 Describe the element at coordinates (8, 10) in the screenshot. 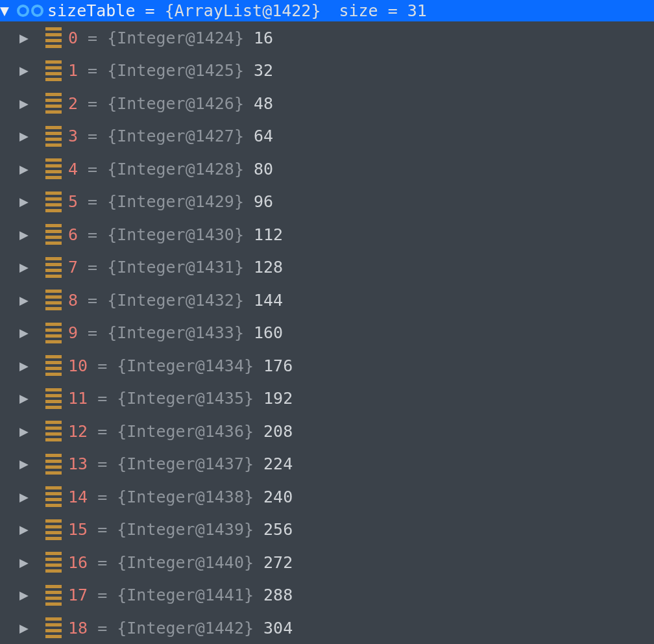

I see `collapse-icon: ▼` at that location.